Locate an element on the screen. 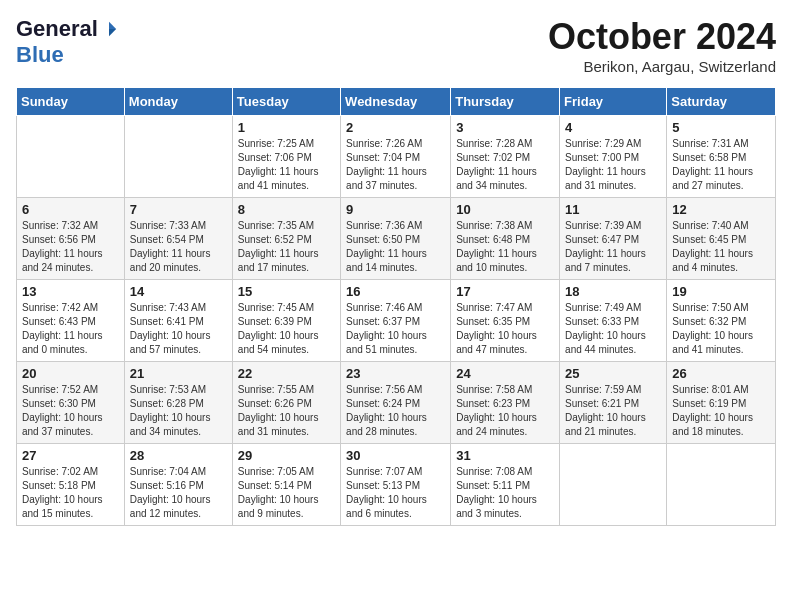 The height and width of the screenshot is (612, 792). day-info: Sunrise: 7:25 AM Sunset: 7:06 PM Dayligh… is located at coordinates (286, 165).